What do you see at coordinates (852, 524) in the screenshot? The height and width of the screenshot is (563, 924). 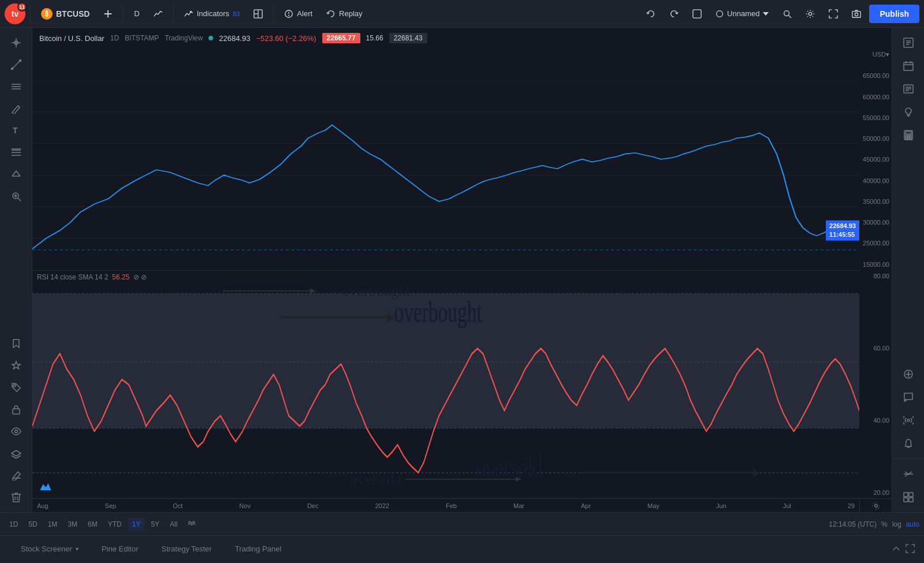 I see `time-display: 12:14:05 (UTC)` at bounding box center [852, 524].